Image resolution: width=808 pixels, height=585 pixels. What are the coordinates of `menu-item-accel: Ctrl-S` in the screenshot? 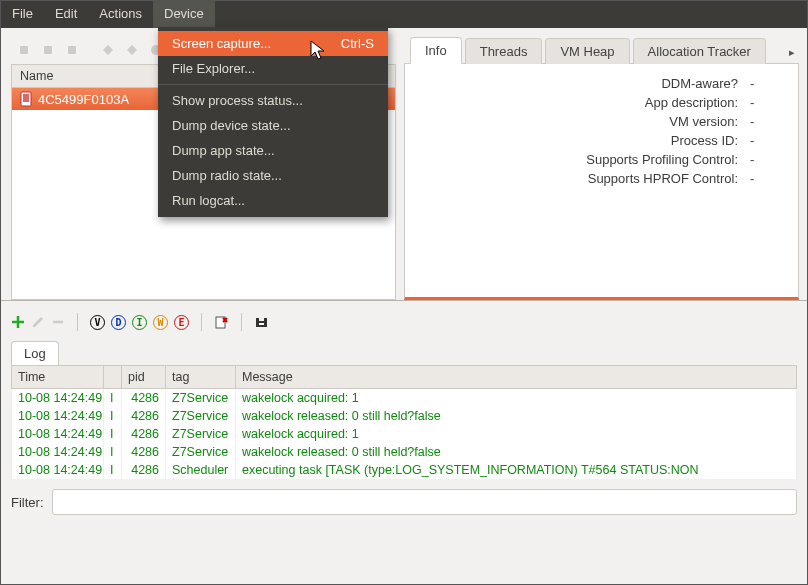 It's located at (358, 44).